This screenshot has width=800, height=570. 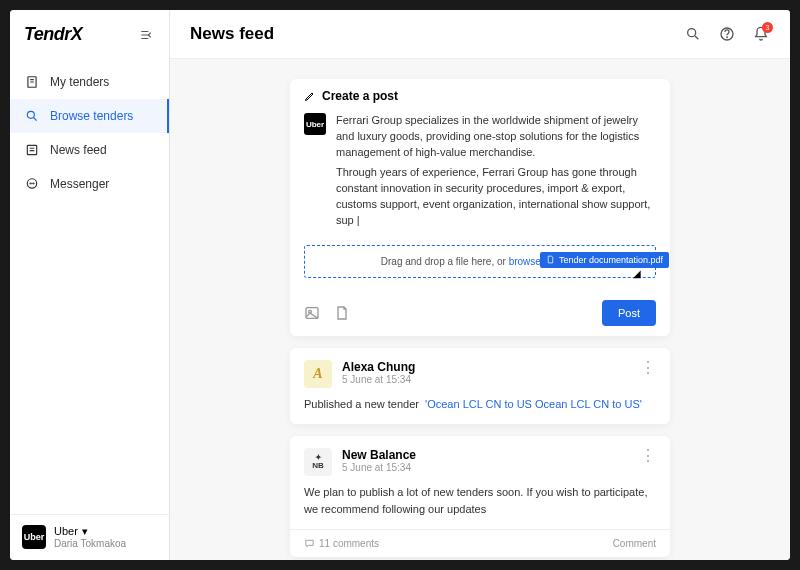 I want to click on sidebar-item-label: Messenger, so click(x=80, y=184).